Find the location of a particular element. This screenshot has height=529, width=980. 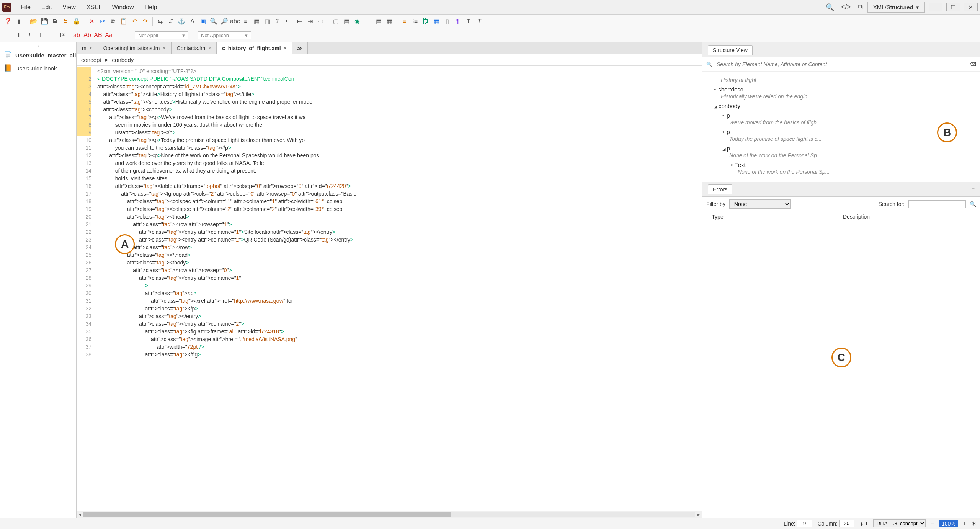

search-icon: 🔍 is located at coordinates (830, 7).